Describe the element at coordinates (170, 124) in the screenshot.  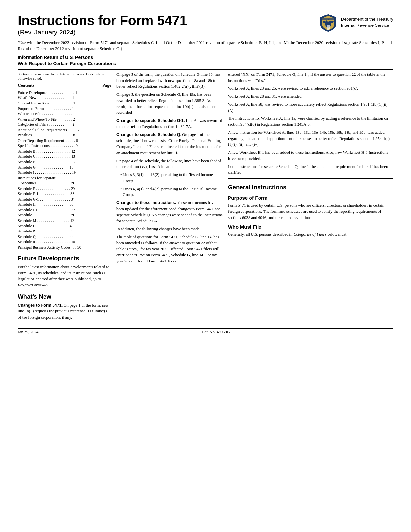
I see `changes-g1-para: Changes to separate Schedule G-1. Line 6…` at that location.